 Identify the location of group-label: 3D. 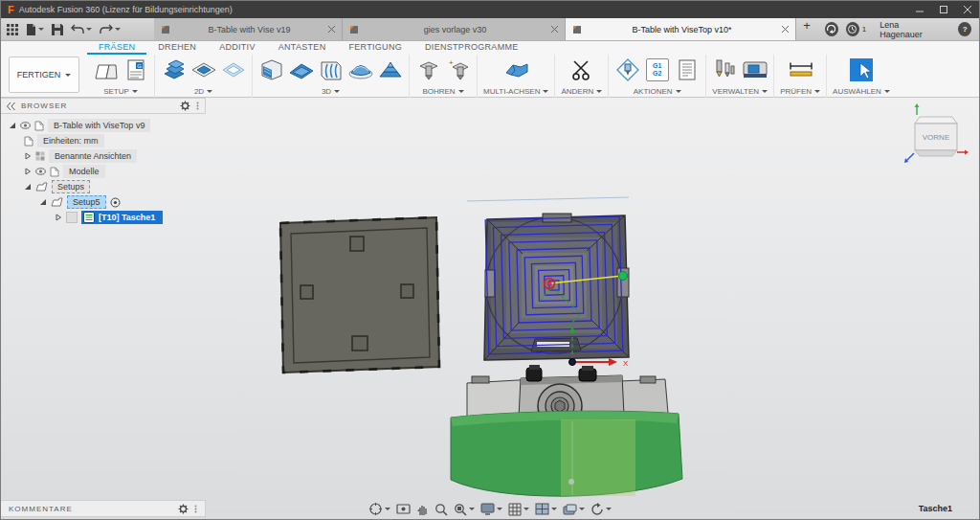
(326, 92).